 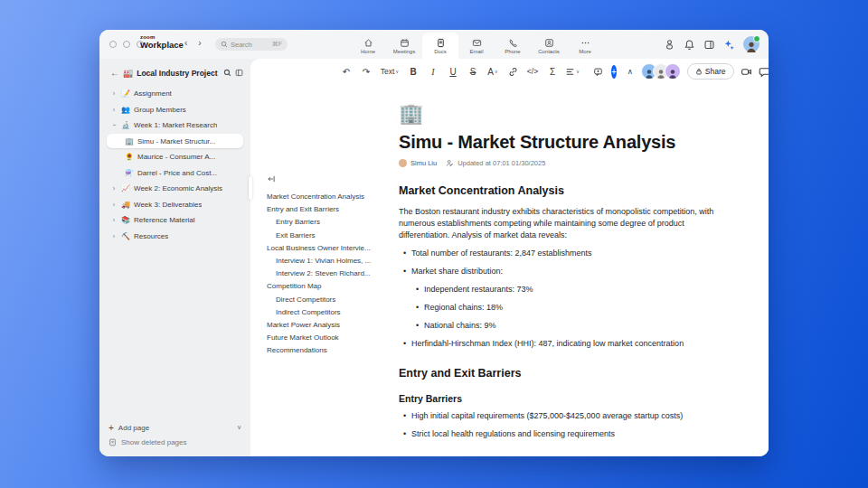 I want to click on collapse-toolbar-button: ∧, so click(x=630, y=71).